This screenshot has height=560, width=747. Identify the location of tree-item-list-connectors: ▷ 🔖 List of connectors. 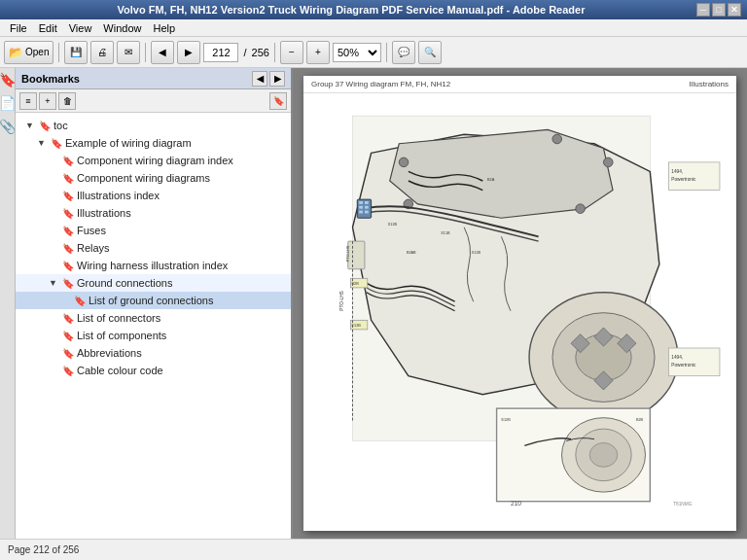
(154, 318).